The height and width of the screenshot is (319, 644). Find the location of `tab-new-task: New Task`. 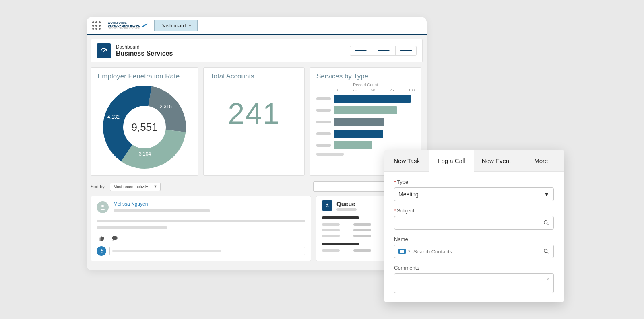

tab-new-task: New Task is located at coordinates (407, 161).